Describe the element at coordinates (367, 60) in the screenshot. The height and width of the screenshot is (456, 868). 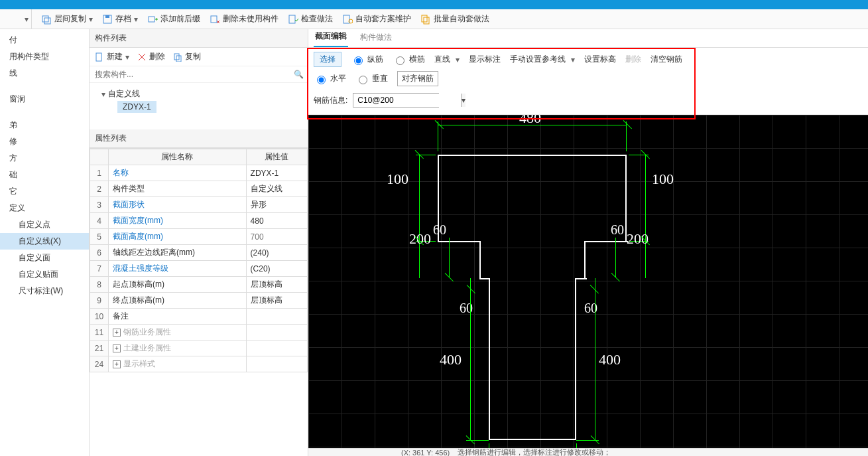
I see `radio-longitudinal: 纵筋` at that location.